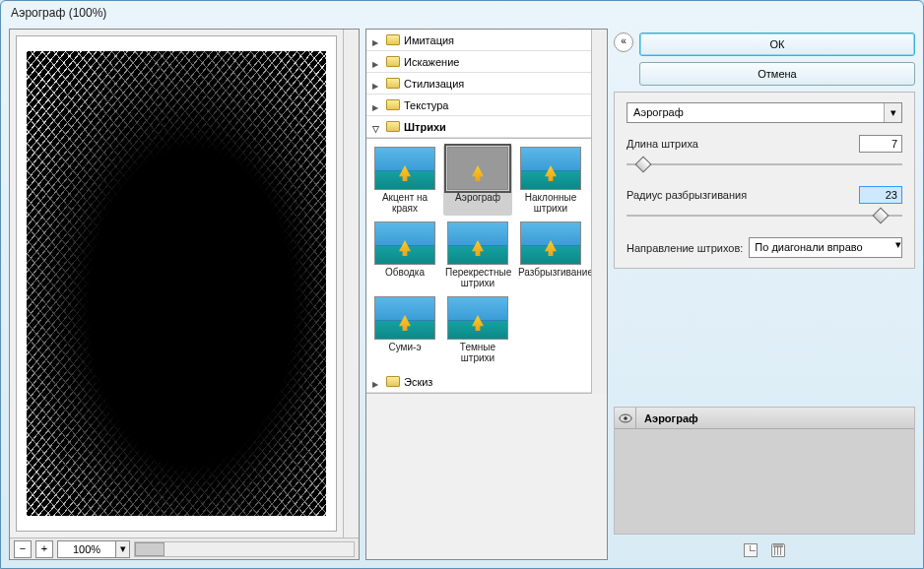 The image size is (924, 569). Describe the element at coordinates (405, 255) in the screenshot. I see `filter-thumb-ink: Обводка` at that location.